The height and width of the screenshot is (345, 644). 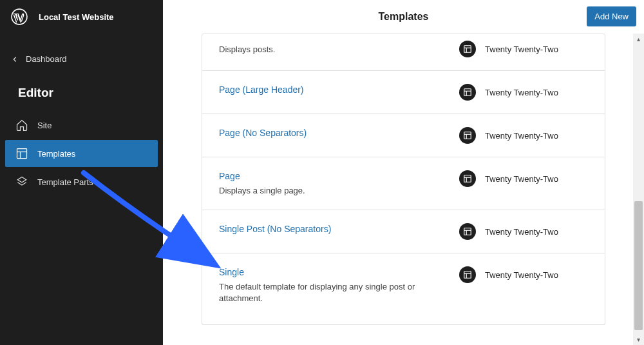 I want to click on sidebar-item-templates: Templates, so click(x=81, y=153).